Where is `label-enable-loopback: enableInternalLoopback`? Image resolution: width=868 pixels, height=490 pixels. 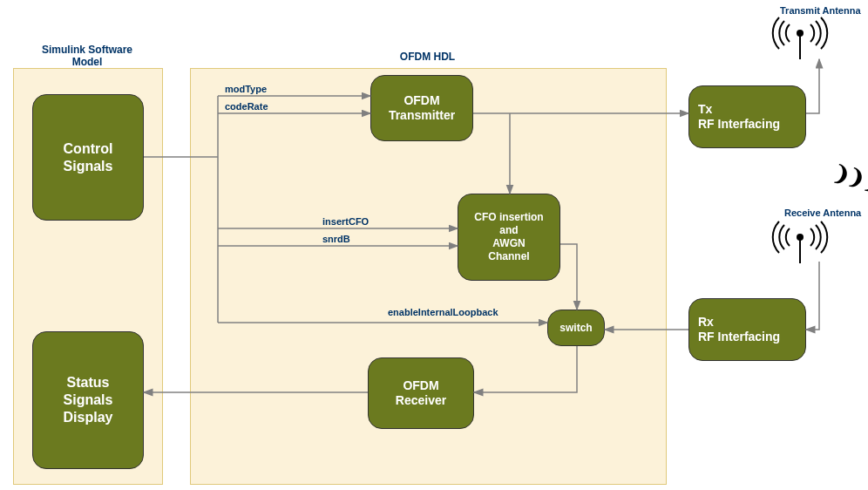
label-enable-loopback: enableInternalLoopback is located at coordinates (443, 312).